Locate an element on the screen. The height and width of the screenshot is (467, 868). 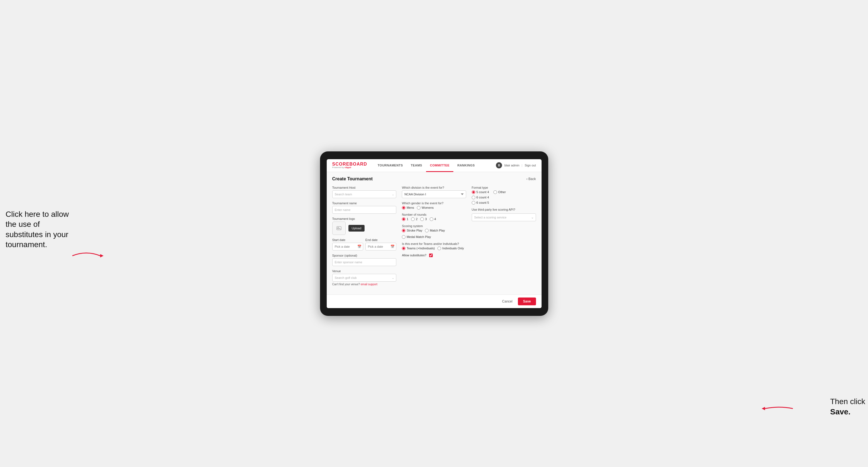
arrow-left-icon is located at coordinates (86, 256).